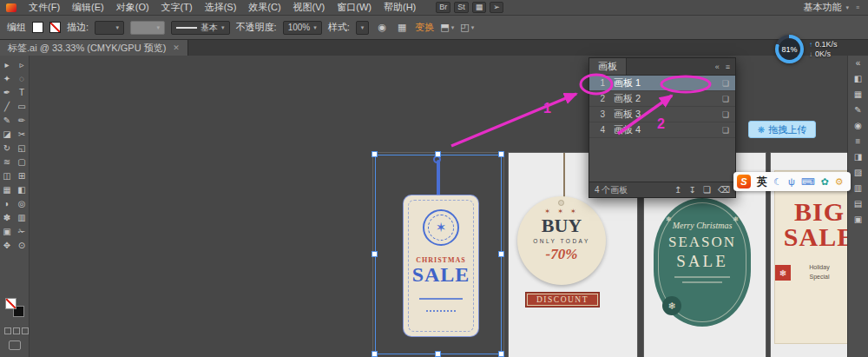 This screenshot has height=357, width=868. I want to click on layers-panel-icon: ▤, so click(858, 203).